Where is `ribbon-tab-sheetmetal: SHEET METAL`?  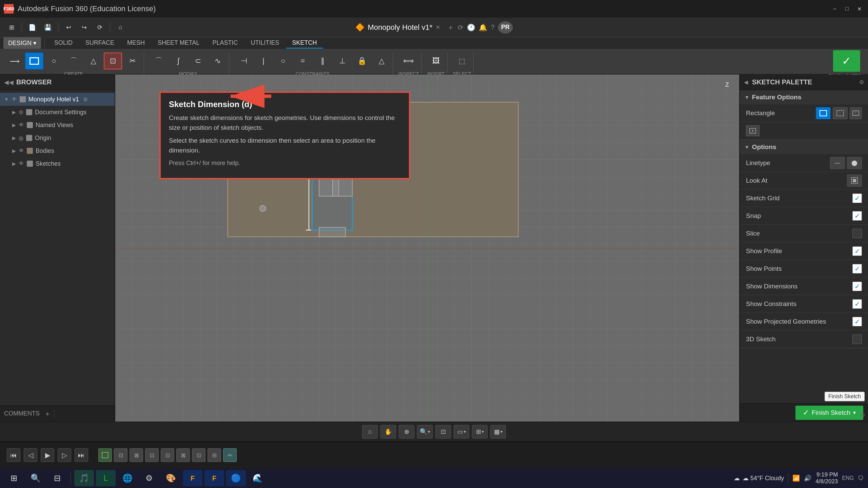 ribbon-tab-sheetmetal: SHEET METAL is located at coordinates (178, 43).